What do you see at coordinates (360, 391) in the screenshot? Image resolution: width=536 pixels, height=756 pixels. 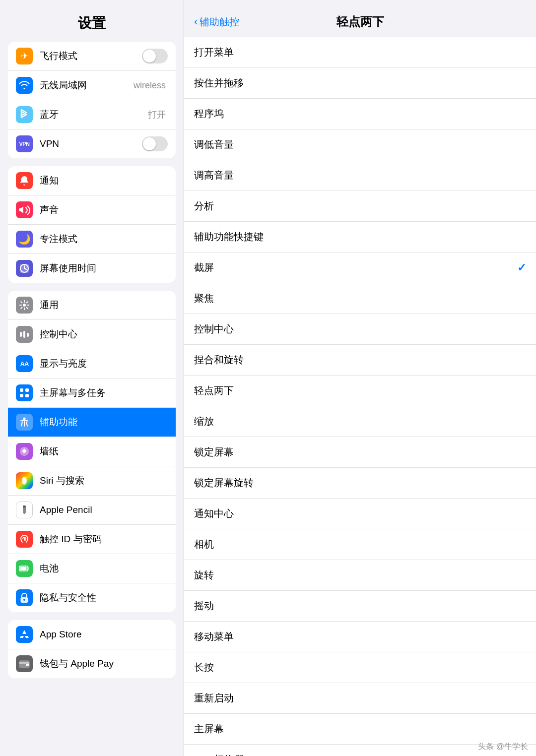 I see `list-item-double-tap: 轻点两下` at bounding box center [360, 391].